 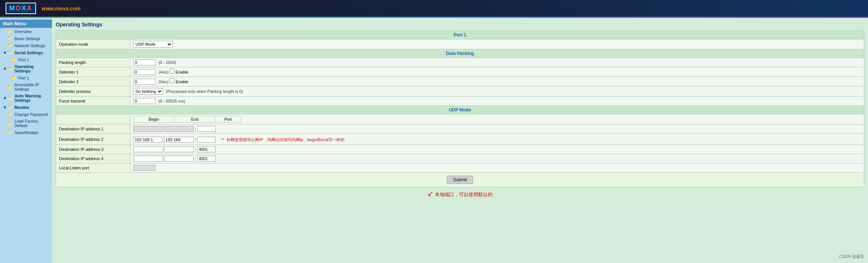 What do you see at coordinates (26, 114) in the screenshot?
I see `sidebar-item-change-password: 📁 Change Password` at bounding box center [26, 114].